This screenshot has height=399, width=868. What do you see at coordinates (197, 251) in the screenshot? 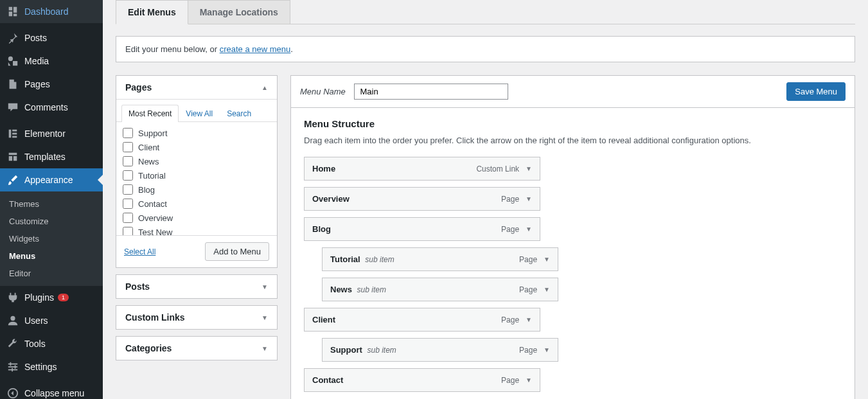
I see `pages-metabox-footer: Select All Add to Menu` at bounding box center [197, 251].